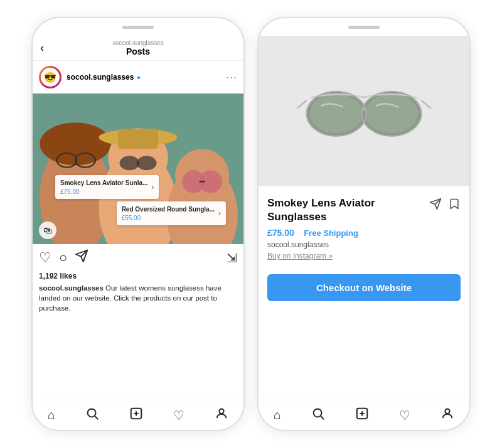  What do you see at coordinates (48, 230) in the screenshot?
I see `shopping-bag-icon: 🛍` at bounding box center [48, 230].